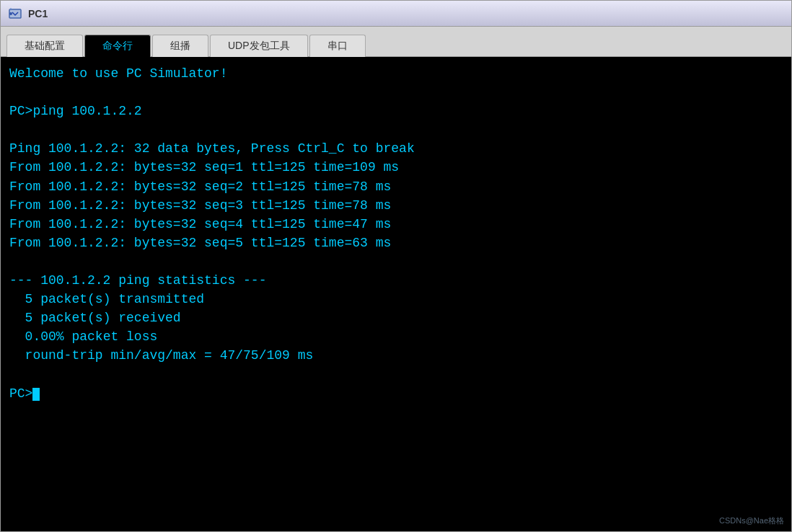 Image resolution: width=792 pixels, height=532 pixels. What do you see at coordinates (36, 394) in the screenshot?
I see `terminal-cursor` at bounding box center [36, 394].